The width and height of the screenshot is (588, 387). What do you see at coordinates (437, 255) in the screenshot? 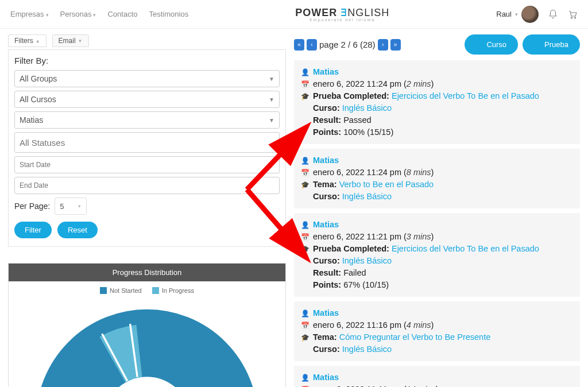
I see `activity-card: 👤Matias📅enero 6, 2022 11:21 pm (3 mins)🎓…` at bounding box center [437, 255].